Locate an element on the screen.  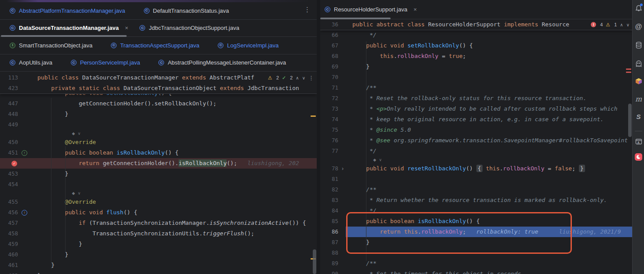
code-line: 81 is located at coordinates (476, 179).